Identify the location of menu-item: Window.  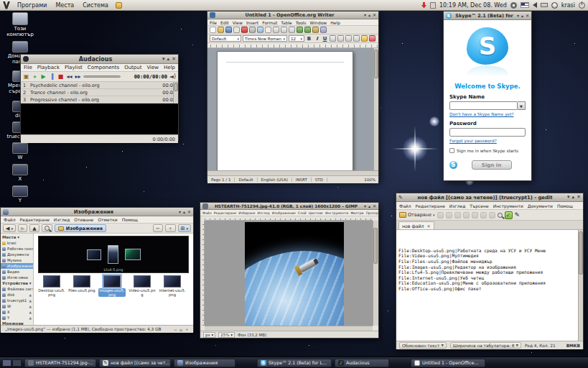
(319, 23).